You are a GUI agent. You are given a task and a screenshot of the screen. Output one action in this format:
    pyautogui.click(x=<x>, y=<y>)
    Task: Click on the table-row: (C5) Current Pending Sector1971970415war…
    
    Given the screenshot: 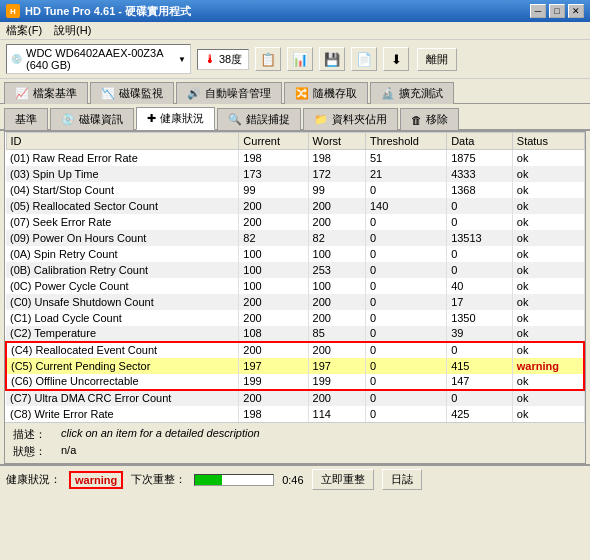 What is the action you would take?
    pyautogui.click(x=295, y=366)
    